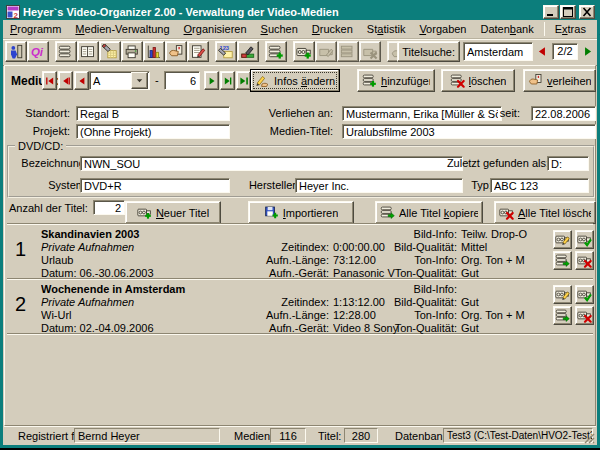 This screenshot has width=600, height=450. Describe the element at coordinates (418, 302) in the screenshot. I see `entry-field-label: Bild-Qualität:` at that location.